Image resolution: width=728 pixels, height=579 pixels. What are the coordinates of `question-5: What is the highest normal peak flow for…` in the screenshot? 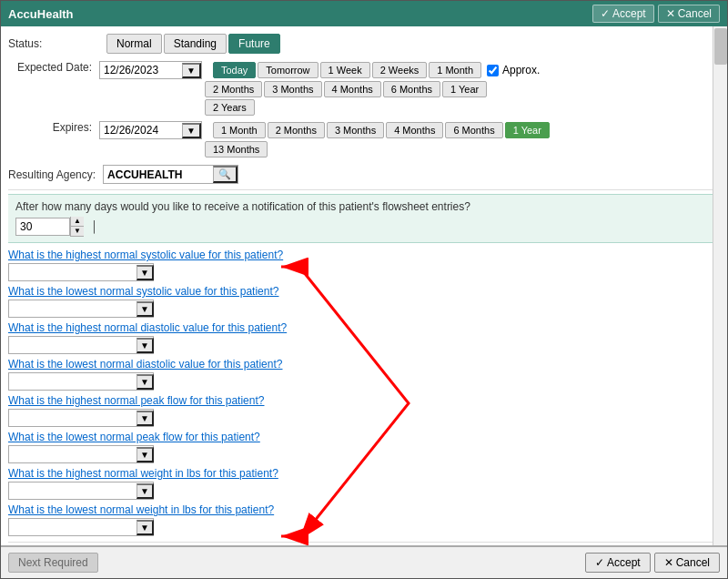 It's located at (364, 411).